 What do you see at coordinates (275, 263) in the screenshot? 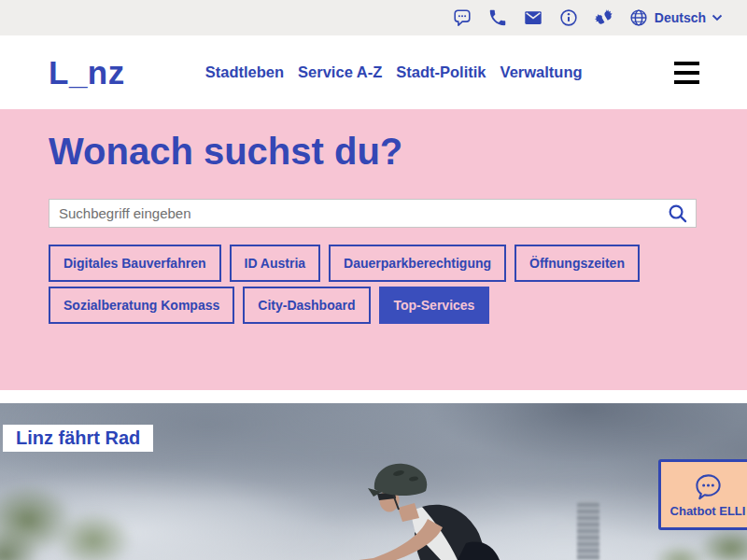
I see `tag-id-austria: ID Austria` at bounding box center [275, 263].